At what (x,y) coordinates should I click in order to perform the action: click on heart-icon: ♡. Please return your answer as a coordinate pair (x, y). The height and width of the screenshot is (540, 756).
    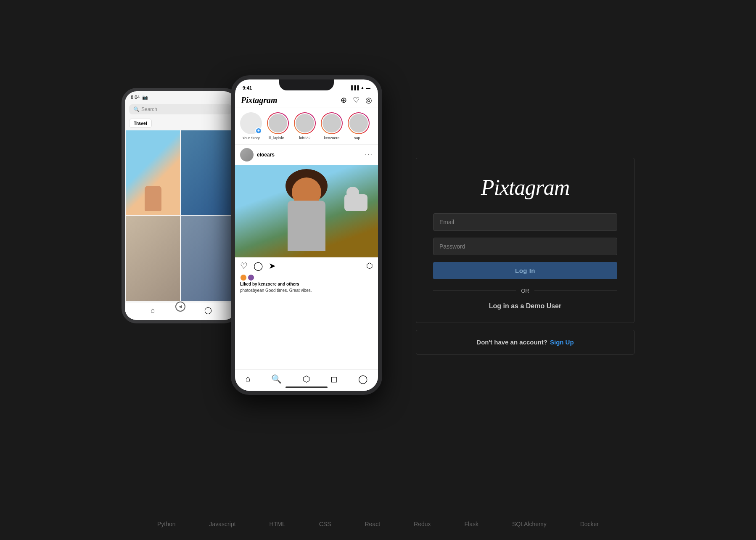
    Looking at the image, I should click on (356, 100).